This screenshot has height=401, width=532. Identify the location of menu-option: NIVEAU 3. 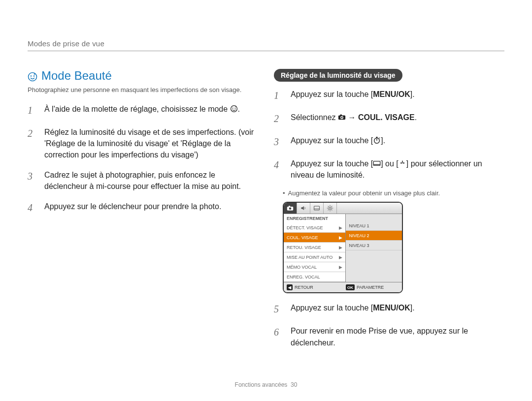
(374, 246).